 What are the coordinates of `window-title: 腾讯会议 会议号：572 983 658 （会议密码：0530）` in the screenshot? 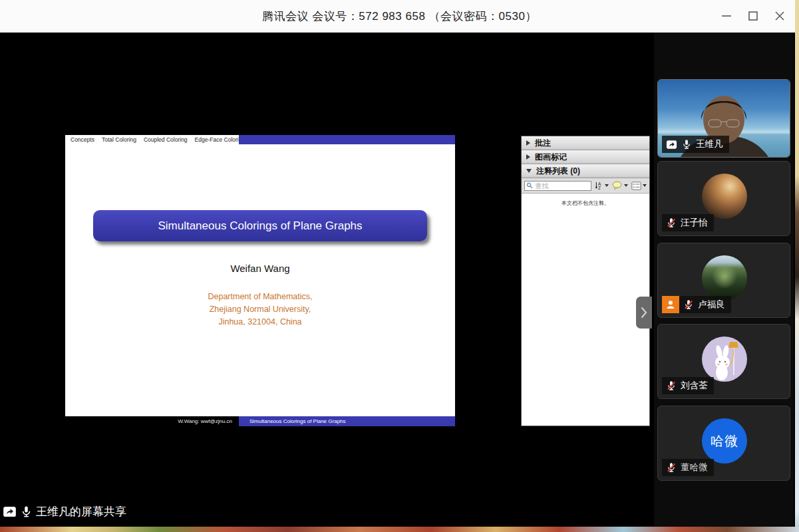 It's located at (399, 16).